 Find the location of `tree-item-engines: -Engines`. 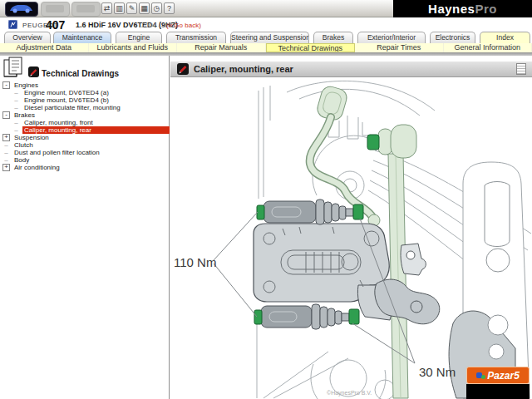

tree-item-engines: -Engines is located at coordinates (85, 85).